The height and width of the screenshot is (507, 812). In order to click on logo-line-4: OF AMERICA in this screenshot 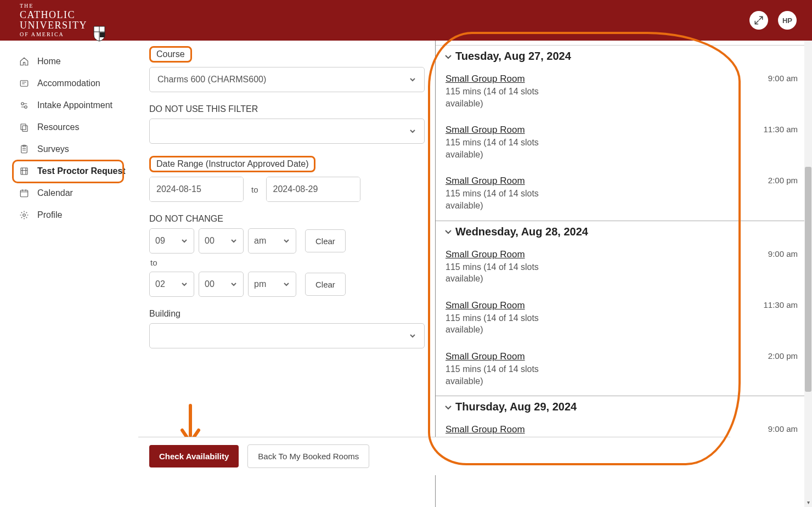, I will do `click(54, 35)`.